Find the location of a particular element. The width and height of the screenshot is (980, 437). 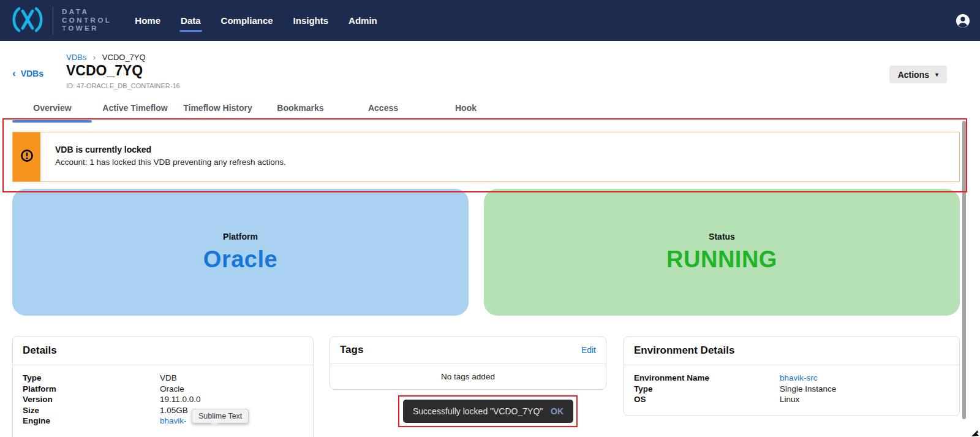

brand-text: DATA CONTROL TOWER is located at coordinates (87, 21).